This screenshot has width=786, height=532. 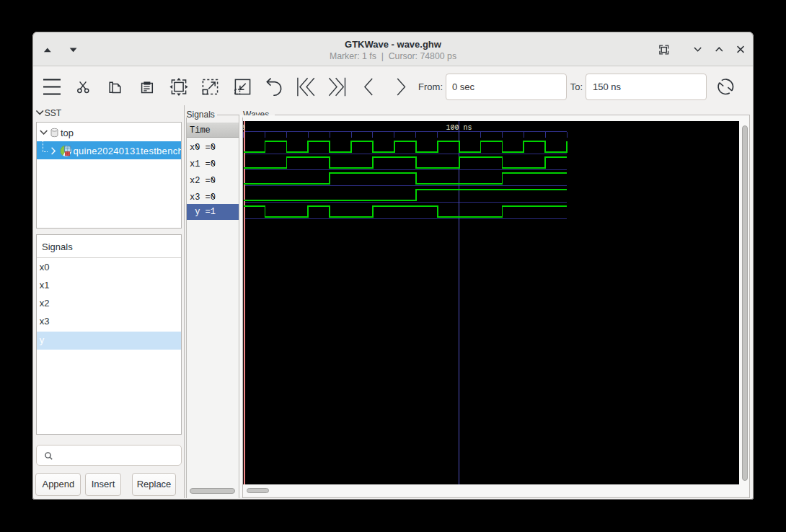 I want to click on svg-text: 100 ns, so click(x=459, y=128).